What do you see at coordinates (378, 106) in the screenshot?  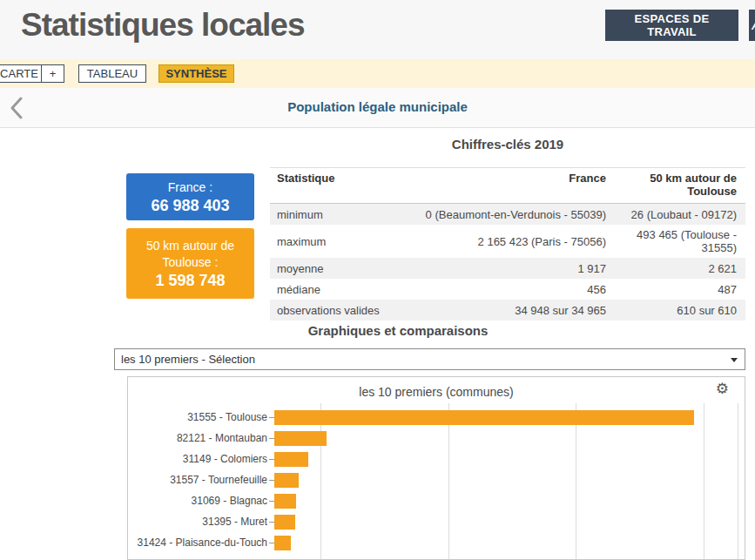 I see `page-title: Population légale municipale` at bounding box center [378, 106].